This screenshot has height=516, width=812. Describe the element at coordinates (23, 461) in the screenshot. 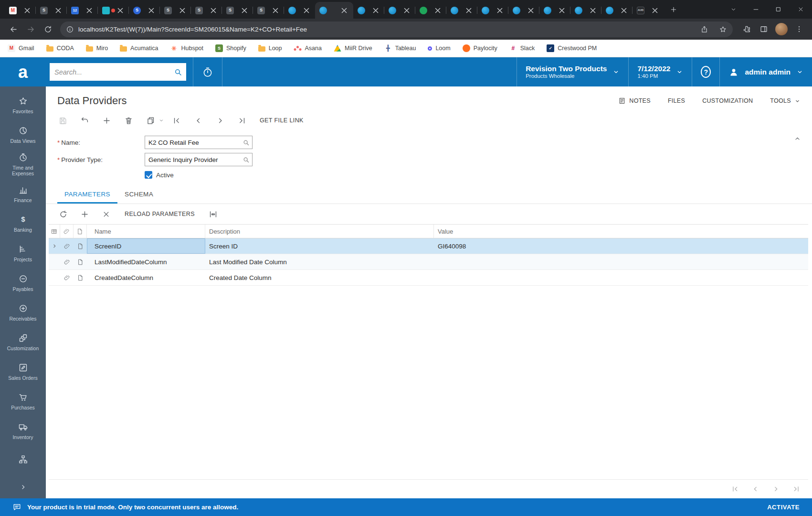

I see `sidebar-item` at that location.